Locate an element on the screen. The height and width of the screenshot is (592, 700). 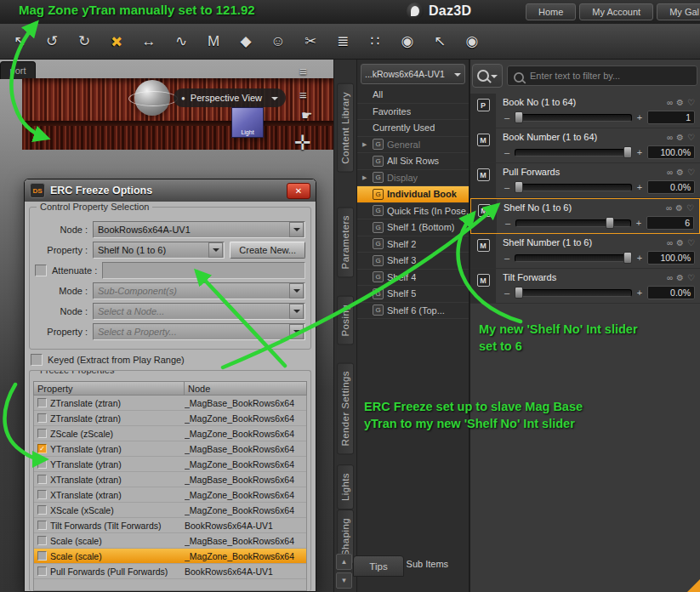
tab-parameters: Parameters is located at coordinates (345, 242).